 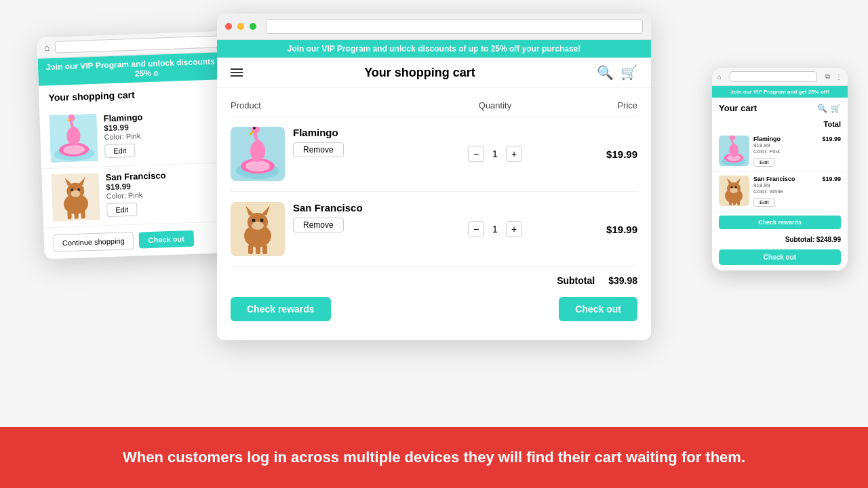 I want to click on left-checkout-button: Check out, so click(x=166, y=240).